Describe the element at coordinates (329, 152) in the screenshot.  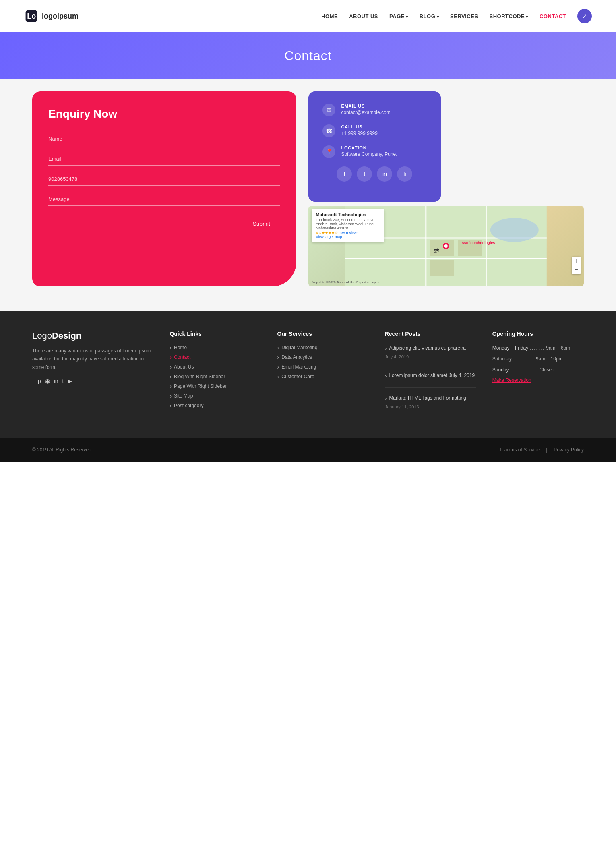
I see `location-icon: 📍` at that location.